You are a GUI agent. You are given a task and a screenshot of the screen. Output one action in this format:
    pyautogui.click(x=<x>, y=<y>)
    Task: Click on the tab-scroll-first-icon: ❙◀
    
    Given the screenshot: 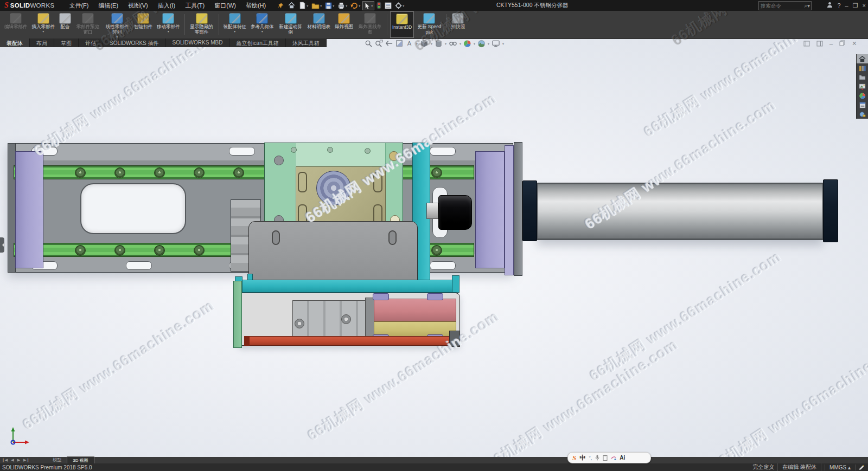 What is the action you would take?
    pyautogui.click(x=4, y=460)
    